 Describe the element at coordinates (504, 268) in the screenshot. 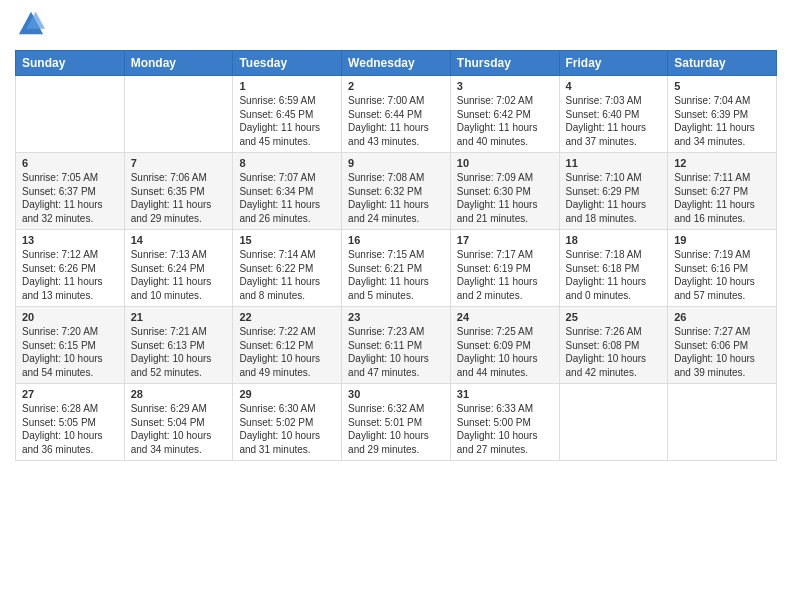

I see `cell-2-4: 17Sunrise: 7:17 AMSunset: 6:19 PMDayligh…` at that location.